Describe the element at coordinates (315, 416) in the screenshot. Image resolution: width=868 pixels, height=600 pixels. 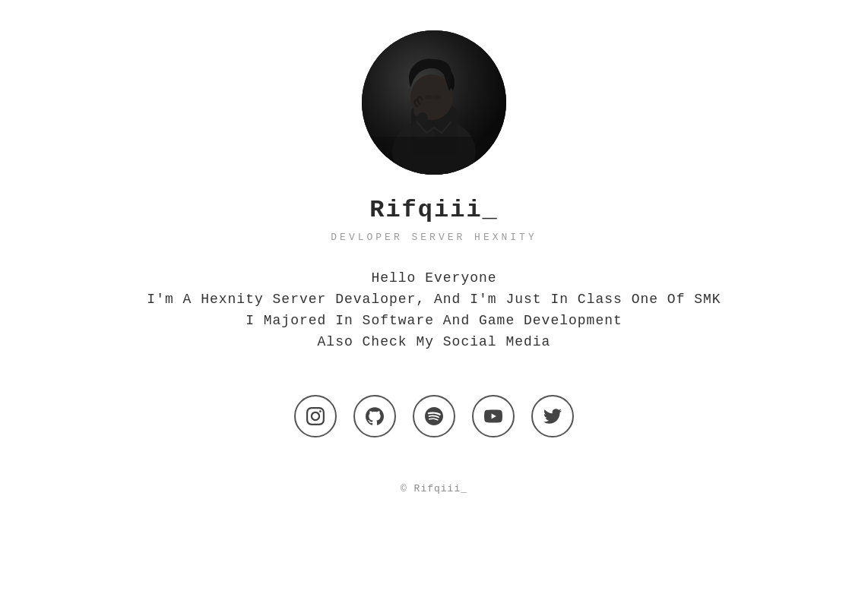
I see `instagram-button` at that location.